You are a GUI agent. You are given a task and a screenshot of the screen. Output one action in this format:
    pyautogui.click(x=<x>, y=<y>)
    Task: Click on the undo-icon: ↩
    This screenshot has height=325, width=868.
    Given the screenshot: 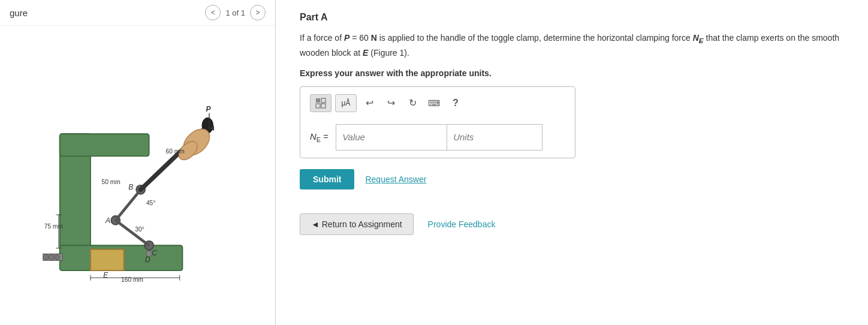 What is the action you would take?
    pyautogui.click(x=369, y=103)
    